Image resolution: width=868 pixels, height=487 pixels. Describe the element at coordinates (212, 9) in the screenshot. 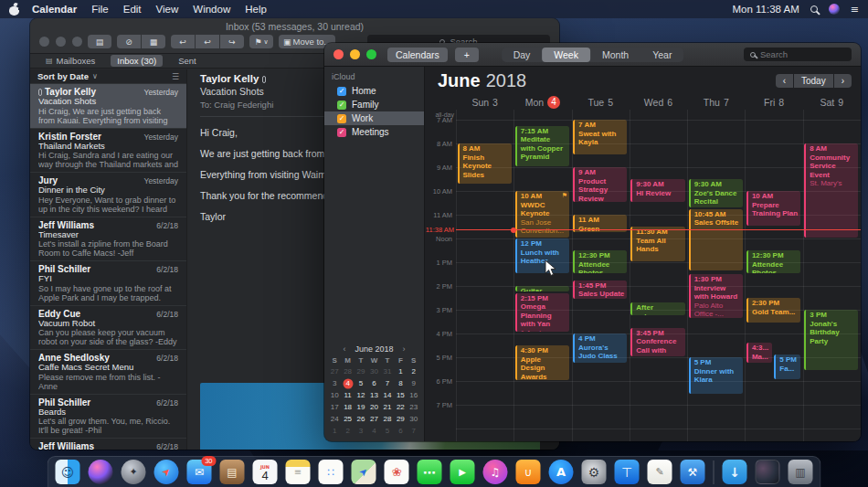

I see `menu-window: Window` at that location.